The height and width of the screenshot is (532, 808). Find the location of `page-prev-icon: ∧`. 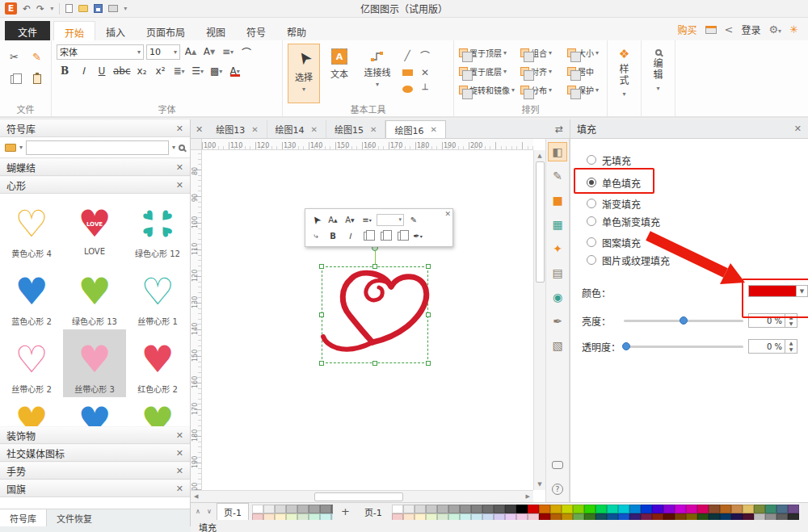

page-prev-icon: ∧ is located at coordinates (198, 512).